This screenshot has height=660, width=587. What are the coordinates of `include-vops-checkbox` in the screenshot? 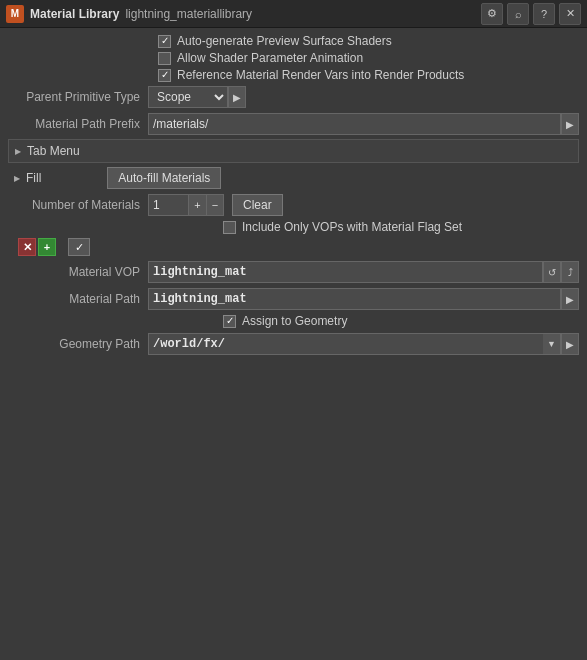 It's located at (230, 228).